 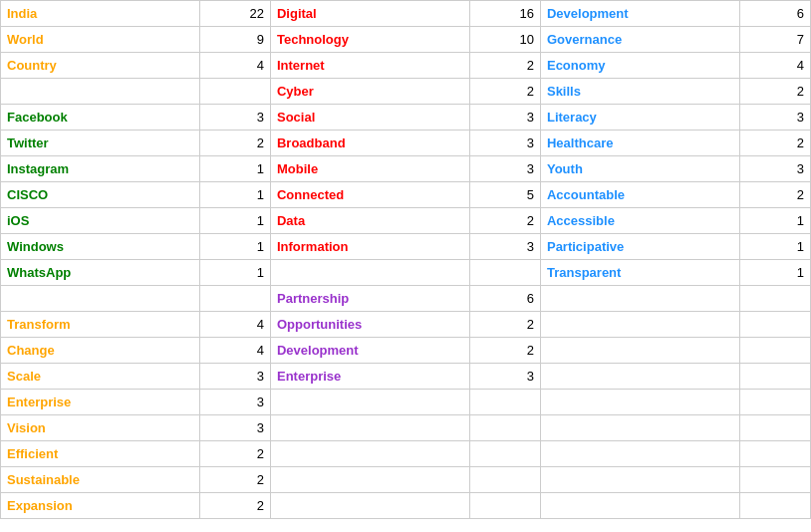 I want to click on col2-num: 16, so click(x=504, y=14).